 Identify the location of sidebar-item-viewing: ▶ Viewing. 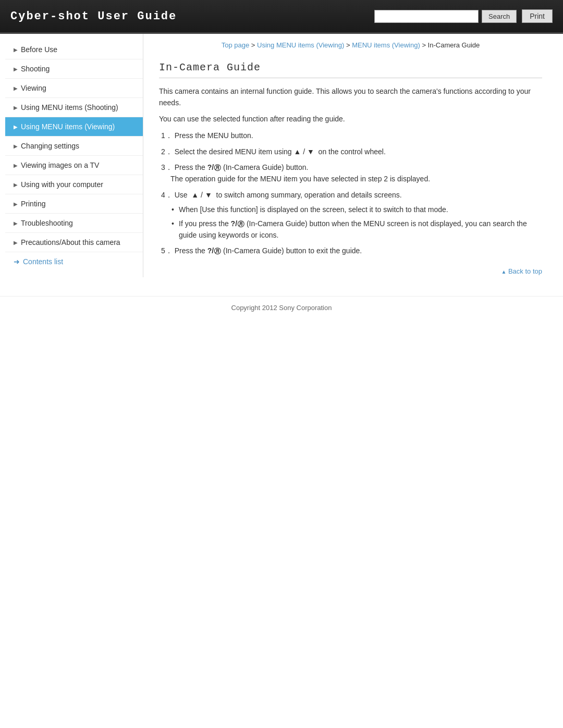
(74, 89).